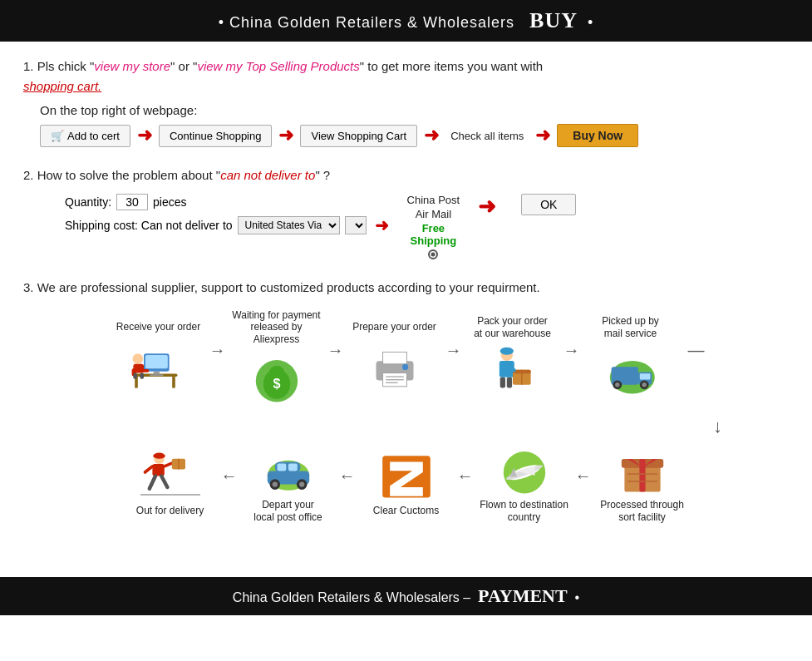  What do you see at coordinates (170, 484) in the screenshot?
I see `wf-item-delivery: Out for delivery` at bounding box center [170, 484].